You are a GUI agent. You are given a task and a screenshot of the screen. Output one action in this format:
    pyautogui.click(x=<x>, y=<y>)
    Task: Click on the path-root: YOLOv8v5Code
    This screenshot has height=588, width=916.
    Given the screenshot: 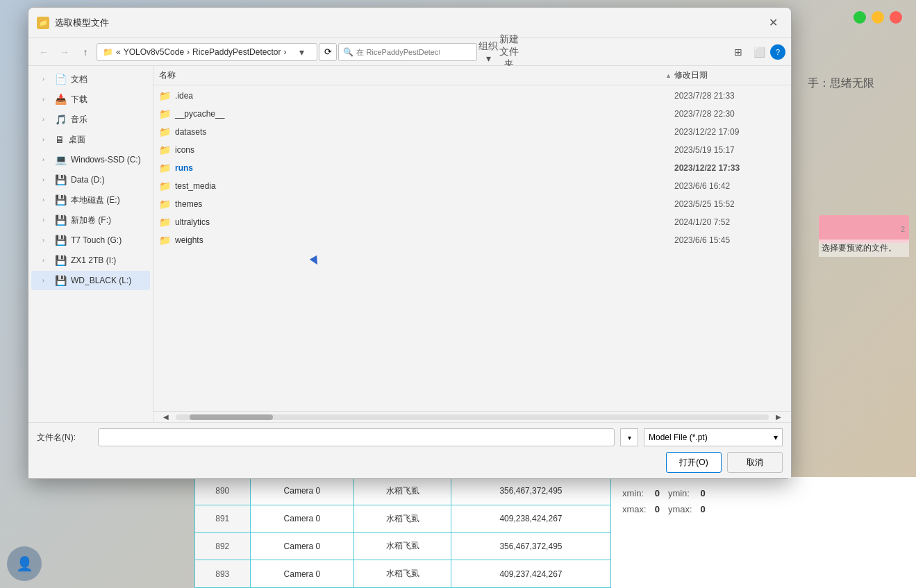 What is the action you would take?
    pyautogui.click(x=154, y=52)
    